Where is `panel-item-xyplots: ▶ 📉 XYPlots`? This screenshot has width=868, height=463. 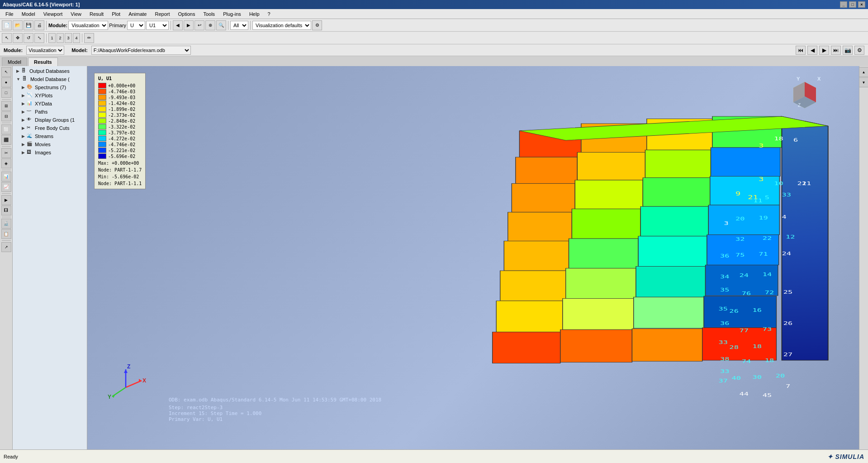 panel-item-xyplots: ▶ 📉 XYPlots is located at coordinates (50, 95).